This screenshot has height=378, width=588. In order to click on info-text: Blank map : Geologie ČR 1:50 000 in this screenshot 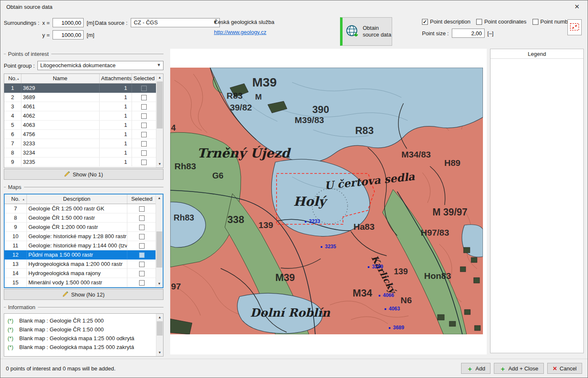, I will do `click(61, 329)`.